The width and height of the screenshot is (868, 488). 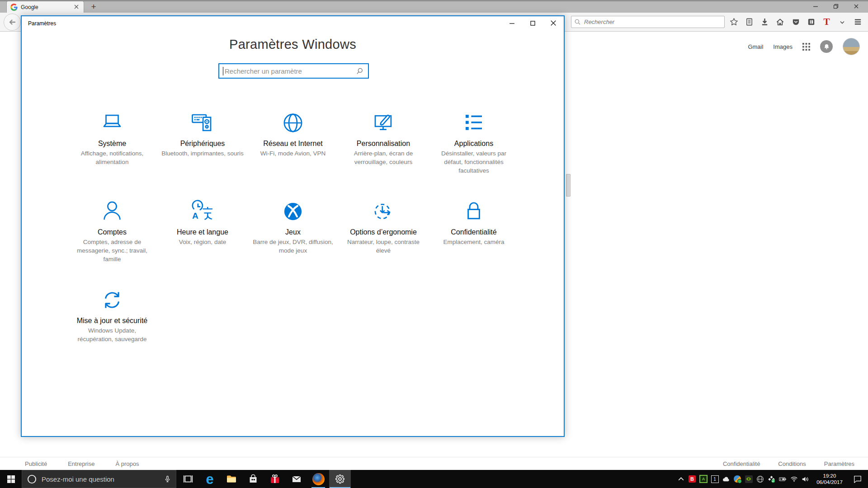 I want to click on category-subtitle: Voix, région, date, so click(x=203, y=242).